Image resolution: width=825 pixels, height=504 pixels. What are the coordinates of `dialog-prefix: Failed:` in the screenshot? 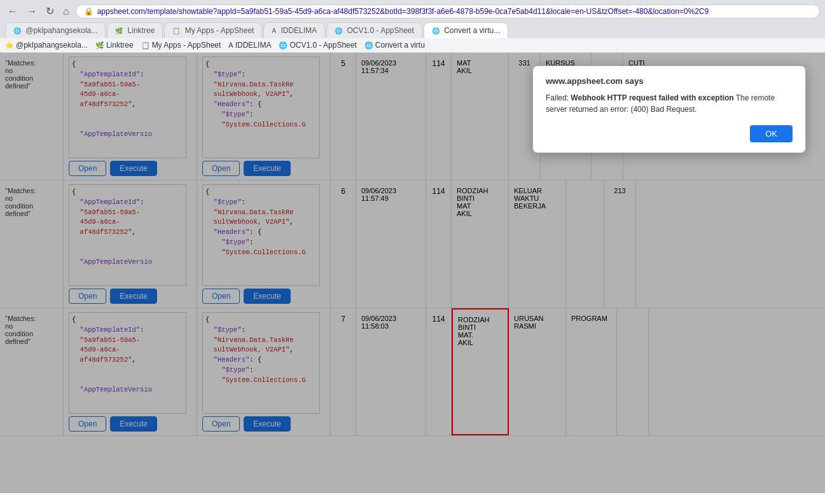 It's located at (558, 98).